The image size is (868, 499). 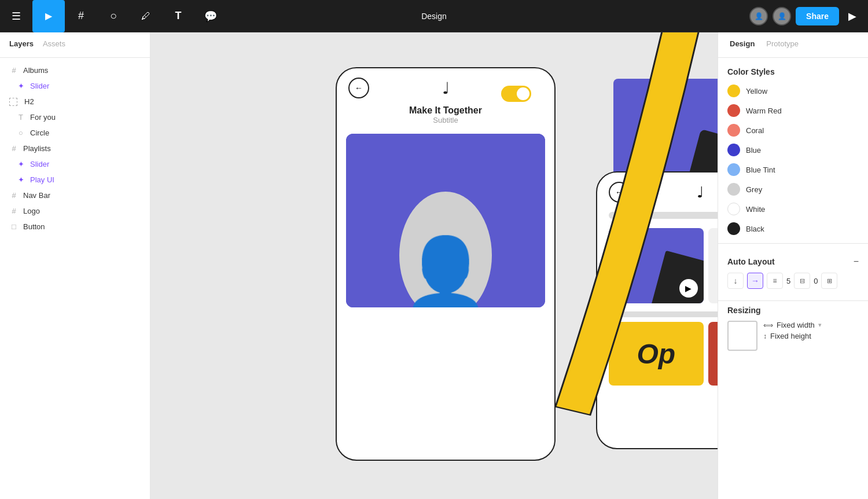 I want to click on circle-tool-button: ○, so click(x=113, y=16).